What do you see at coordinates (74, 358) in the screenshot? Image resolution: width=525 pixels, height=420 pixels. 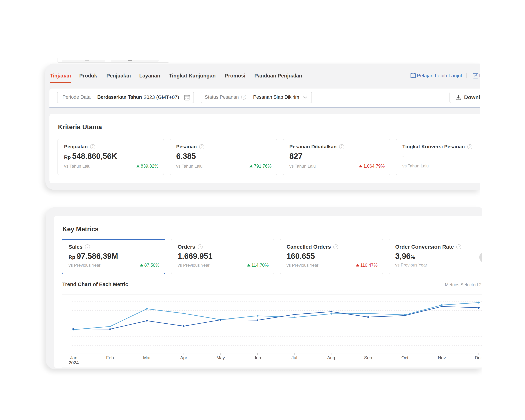 I see `svg-text: Jan` at bounding box center [74, 358].